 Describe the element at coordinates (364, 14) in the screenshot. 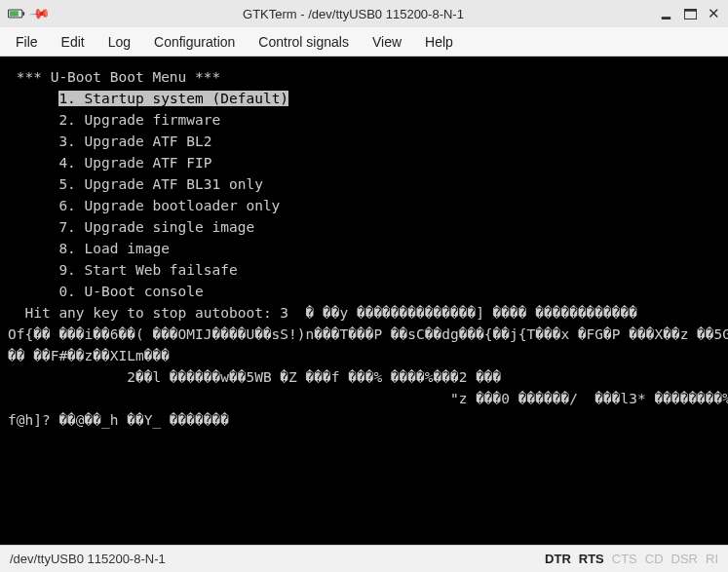

I see `titlebar: 📌 GTKTerm - /dev/ttyUSB0 115200-8-N-1 🗕 …` at that location.